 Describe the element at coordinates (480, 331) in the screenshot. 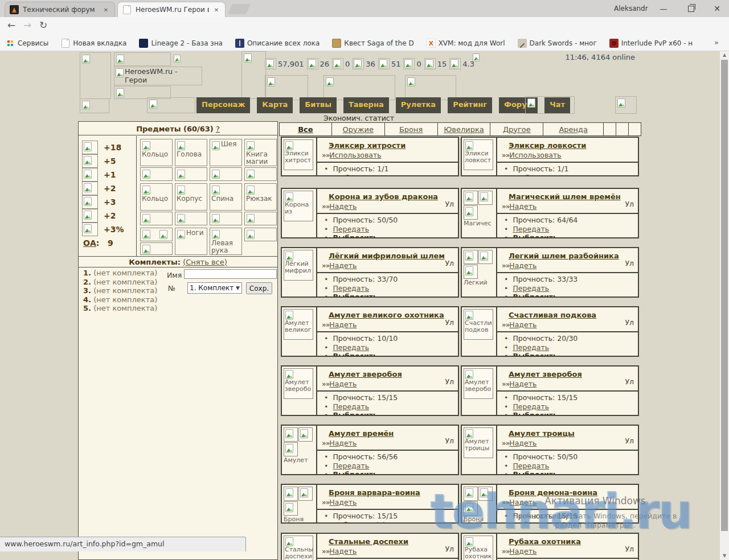

I see `item-thumbnail: Счастли подков` at that location.